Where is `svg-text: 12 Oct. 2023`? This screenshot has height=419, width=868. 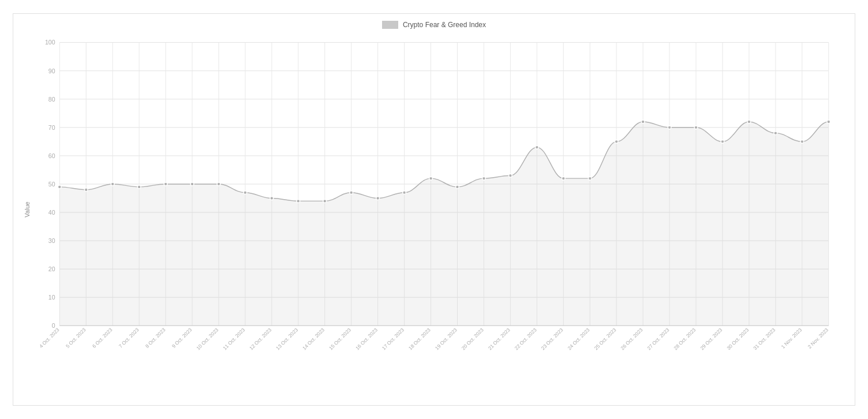 svg-text: 12 Oct. 2023 is located at coordinates (260, 339).